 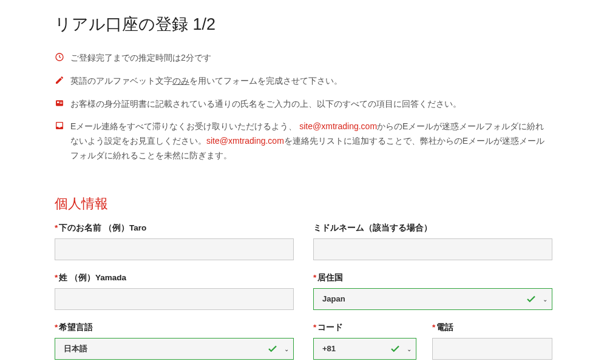 I want to click on language-select: 日本語 ⌄, so click(x=174, y=349).